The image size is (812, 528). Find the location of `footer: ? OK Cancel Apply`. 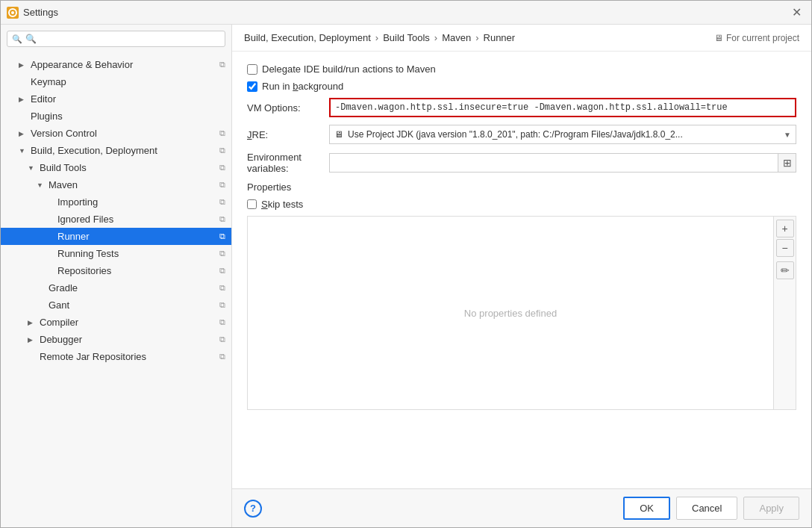

footer: ? OK Cancel Apply is located at coordinates (522, 508).